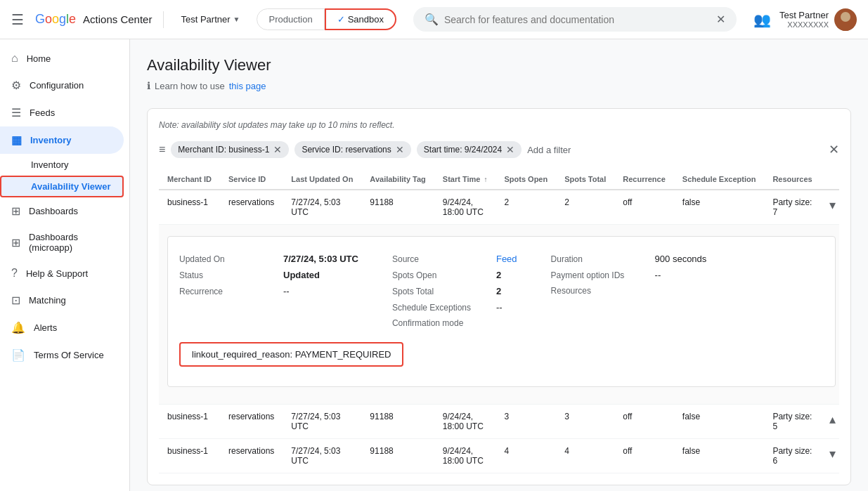 Image resolution: width=868 pixels, height=491 pixels. What do you see at coordinates (792, 180) in the screenshot?
I see `col-header-resources: Resources` at bounding box center [792, 180].